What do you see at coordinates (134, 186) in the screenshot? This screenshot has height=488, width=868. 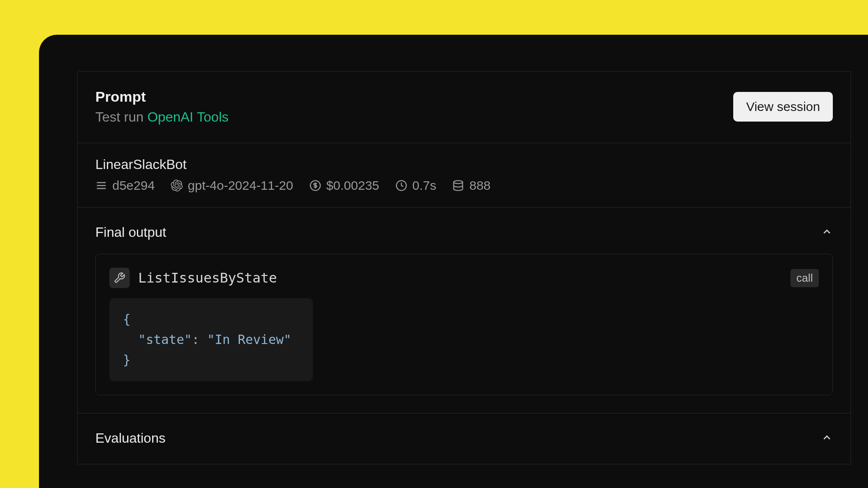 I see `commit-value: d5e294` at bounding box center [134, 186].